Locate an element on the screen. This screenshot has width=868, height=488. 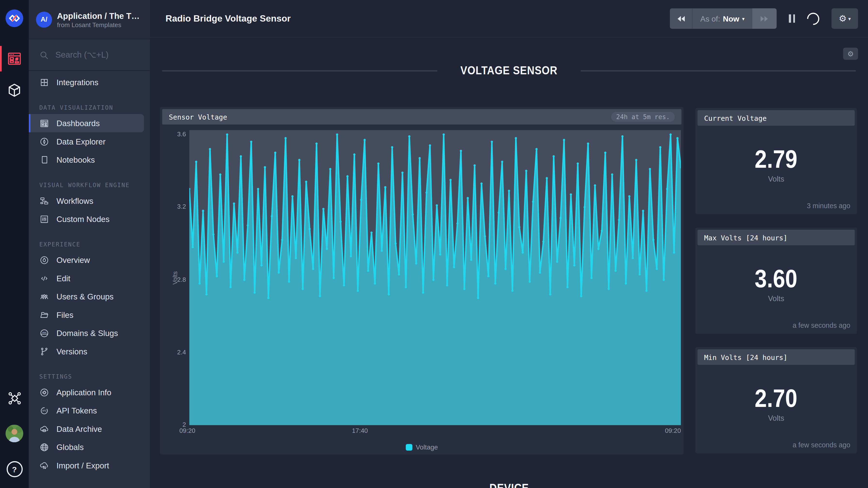
sidebar-item-api-tokens: API API Tokens is located at coordinates (89, 410).